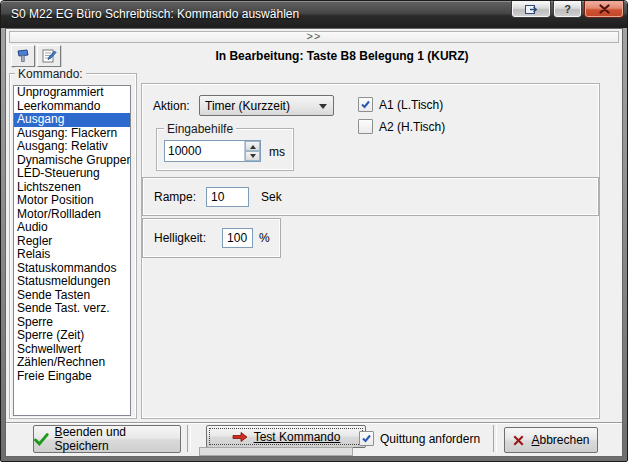 This screenshot has width=628, height=462. What do you see at coordinates (72, 147) in the screenshot?
I see `command-list-item: Ausgang: Relativ` at bounding box center [72, 147].